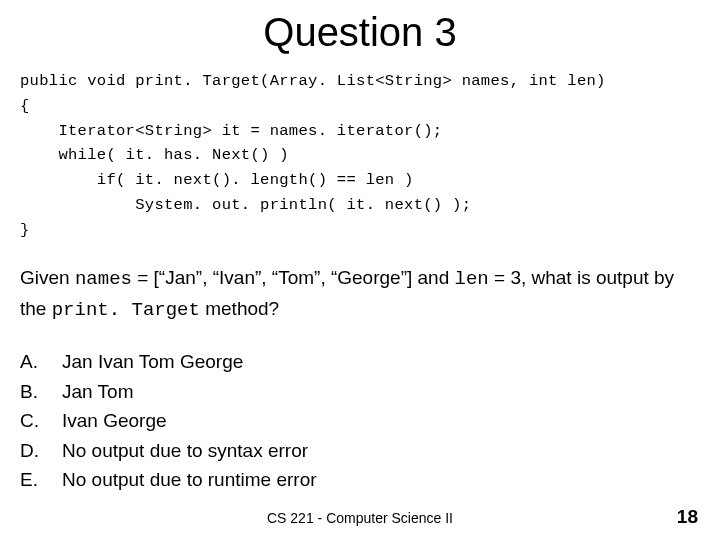  What do you see at coordinates (41, 420) in the screenshot?
I see `answer-letter: C.` at bounding box center [41, 420].